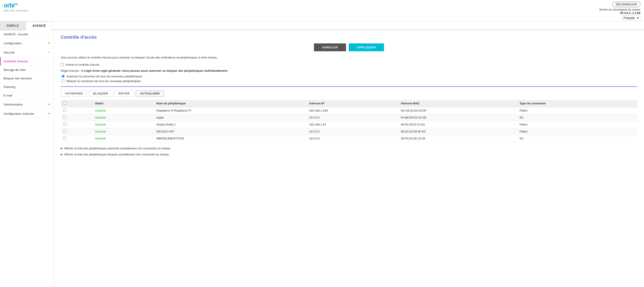 This screenshot has height=287, width=644. Describe the element at coordinates (458, 104) in the screenshot. I see `th-mac: Adresse MAC` at that location.